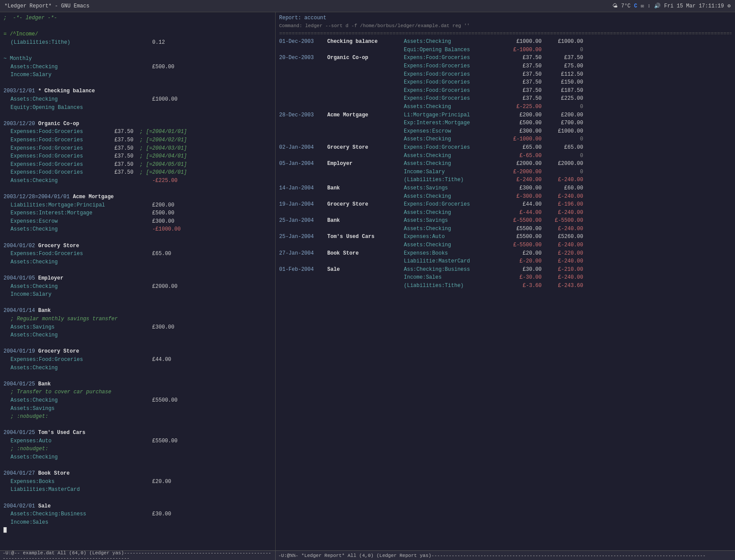  What do you see at coordinates (137, 206) in the screenshot?
I see `left-line: Liabilities:Mortgage:Principal £200.00` at bounding box center [137, 206].